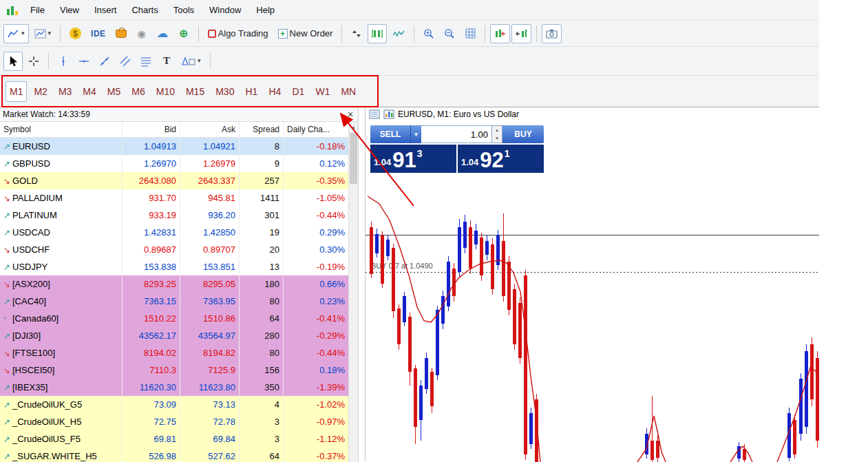 This screenshot has height=462, width=868. Describe the element at coordinates (357, 34) in the screenshot. I see `tile-windows-button` at that location.